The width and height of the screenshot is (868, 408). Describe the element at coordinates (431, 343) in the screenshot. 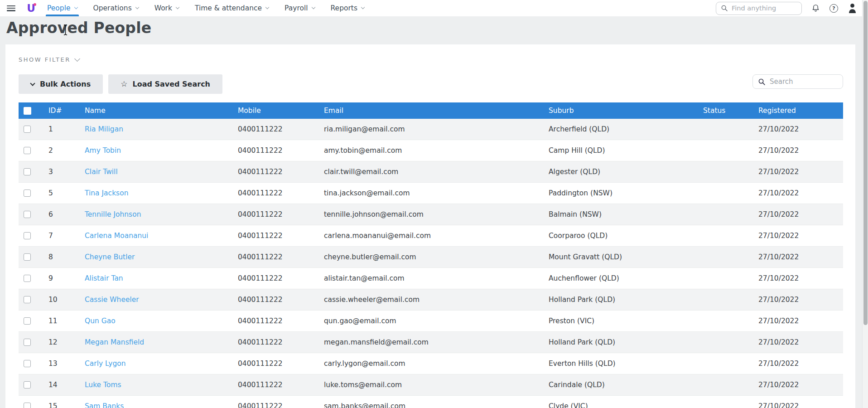

I see `table-row: 12Megan Mansfield0400111222megan.mansfie…` at that location.